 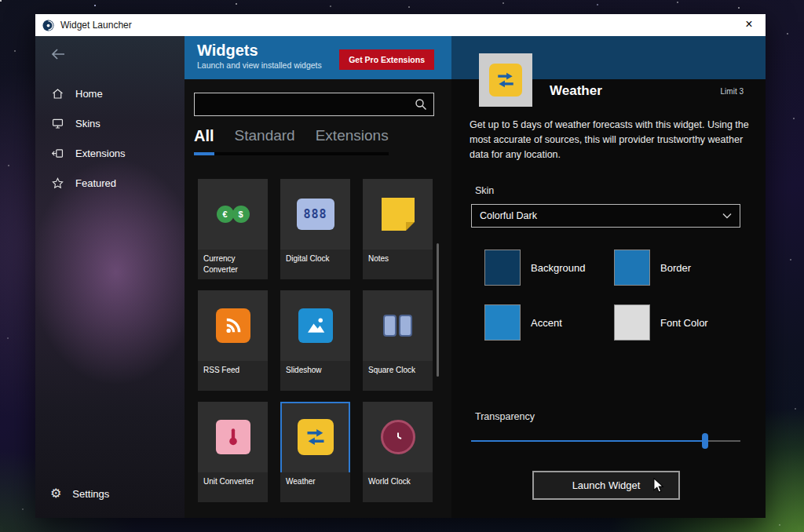 I want to click on world-clock-icon, so click(x=397, y=437).